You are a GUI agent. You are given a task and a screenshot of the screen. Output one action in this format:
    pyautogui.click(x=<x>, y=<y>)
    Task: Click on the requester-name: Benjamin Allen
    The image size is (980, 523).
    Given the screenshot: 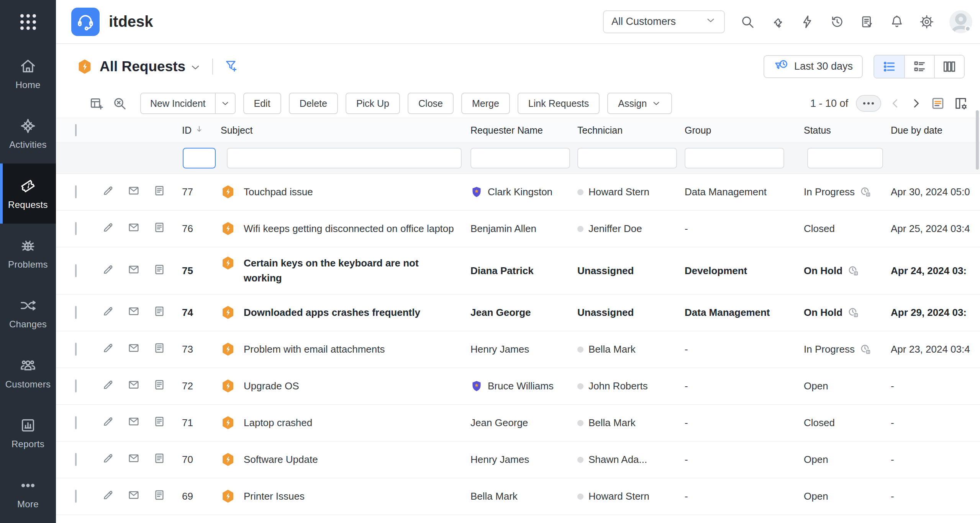 What is the action you would take?
    pyautogui.click(x=503, y=229)
    